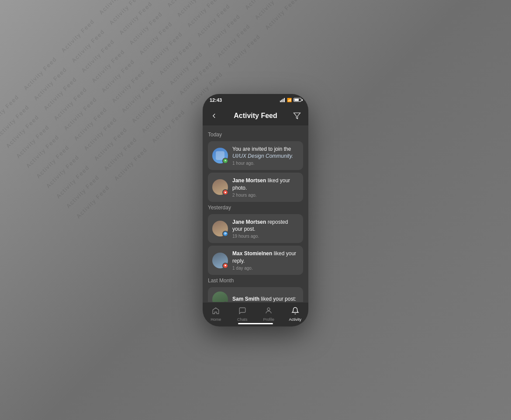  Describe the element at coordinates (242, 311) in the screenshot. I see `chats-icon` at that location.